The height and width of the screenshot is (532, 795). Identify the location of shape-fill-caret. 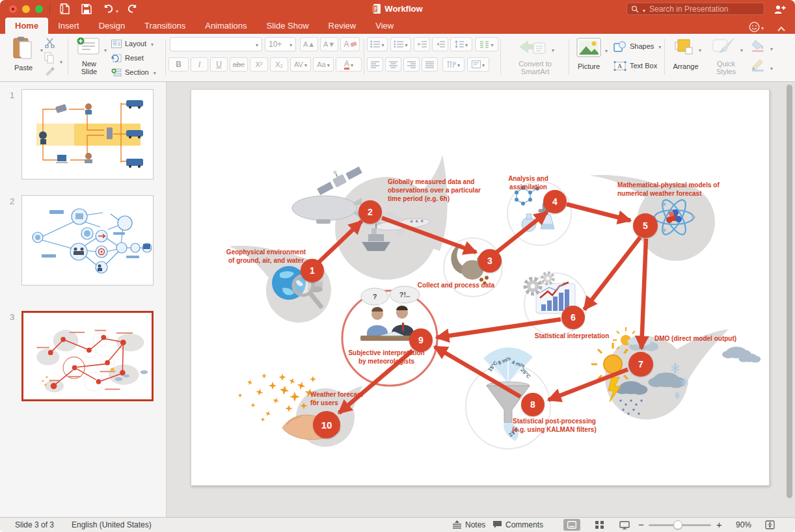
(771, 47).